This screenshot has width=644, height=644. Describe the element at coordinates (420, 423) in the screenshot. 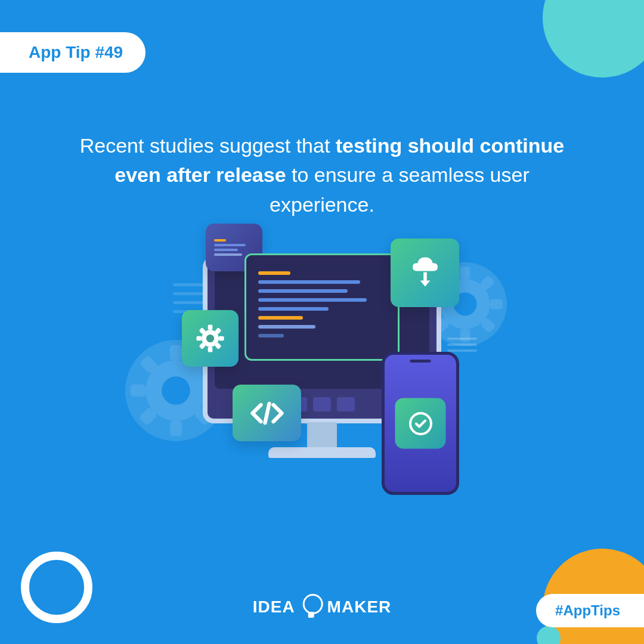

I see `phone-icon` at that location.